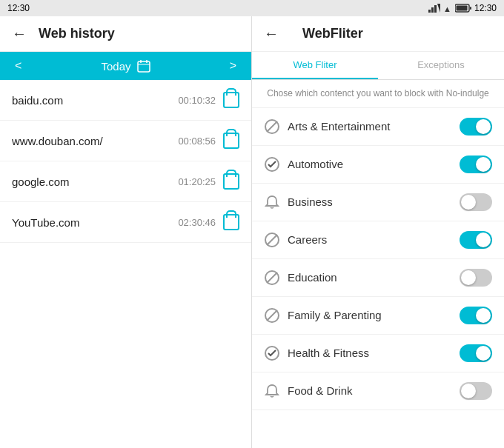 The width and height of the screenshot is (504, 448). Describe the element at coordinates (378, 127) in the screenshot. I see `filter-item: Arts & Entertainment` at that location.